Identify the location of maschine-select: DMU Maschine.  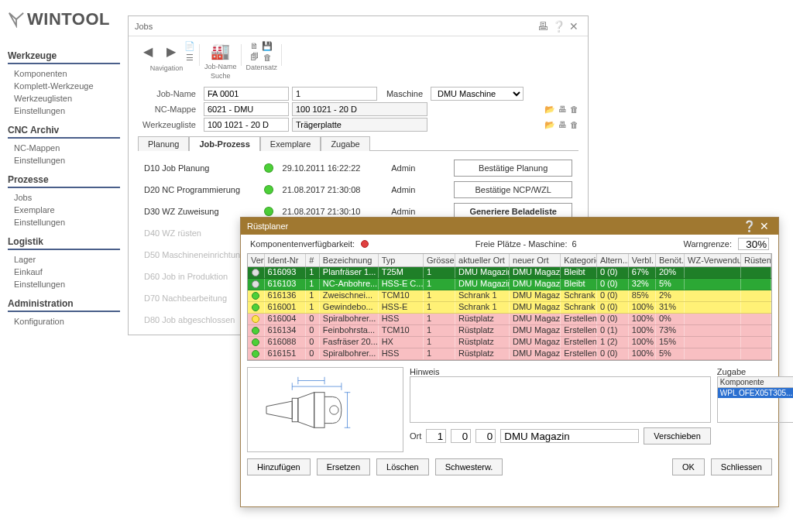
(477, 94).